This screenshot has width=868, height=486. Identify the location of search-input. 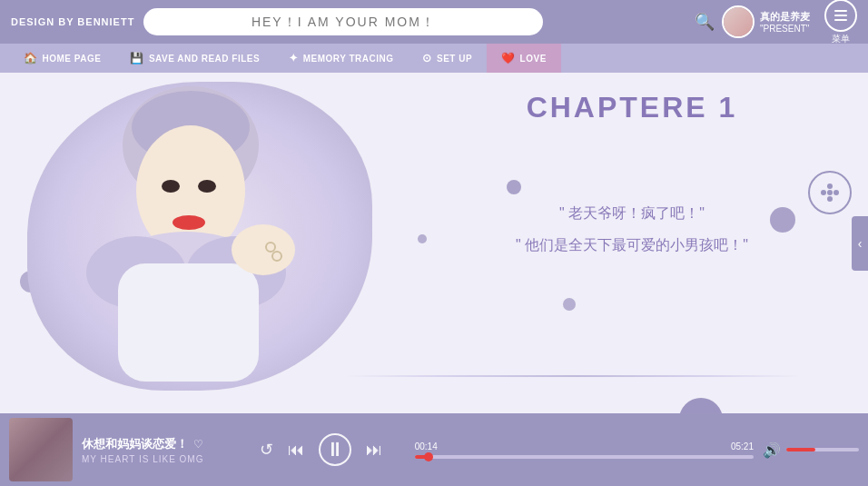
(343, 22).